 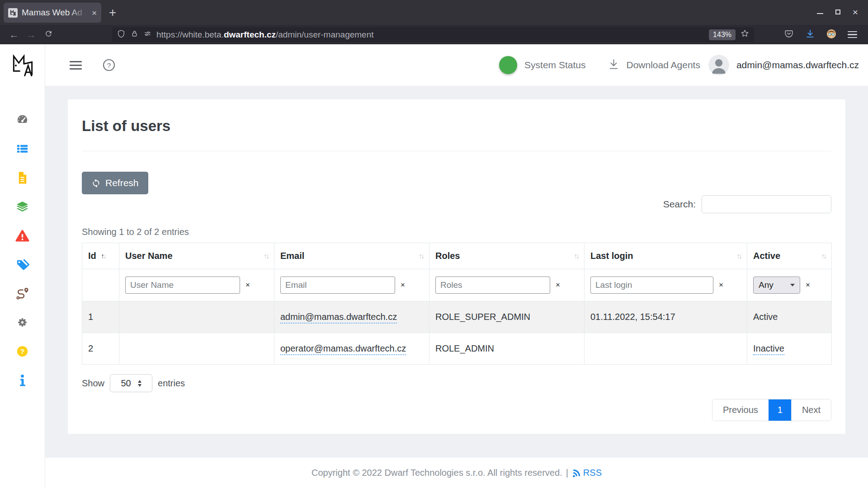 What do you see at coordinates (352, 349) in the screenshot?
I see `cell-email: operator@mamas.dwarftech.cz` at bounding box center [352, 349].